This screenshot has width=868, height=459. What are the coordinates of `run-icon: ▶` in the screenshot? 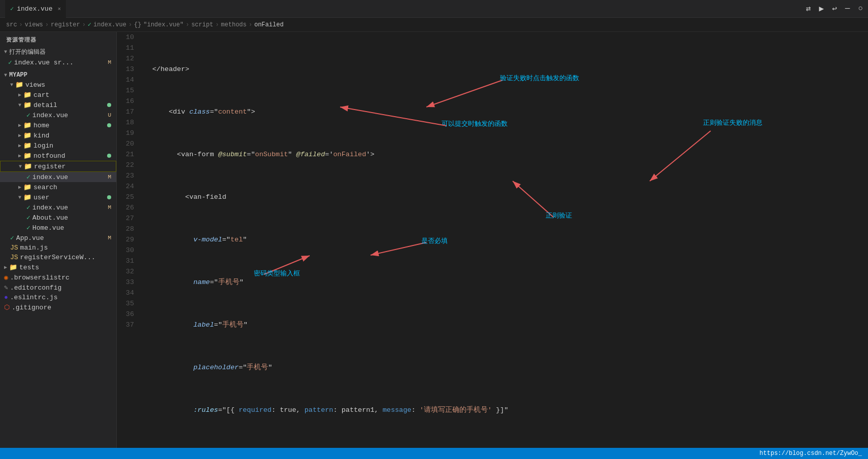 It's located at (822, 9).